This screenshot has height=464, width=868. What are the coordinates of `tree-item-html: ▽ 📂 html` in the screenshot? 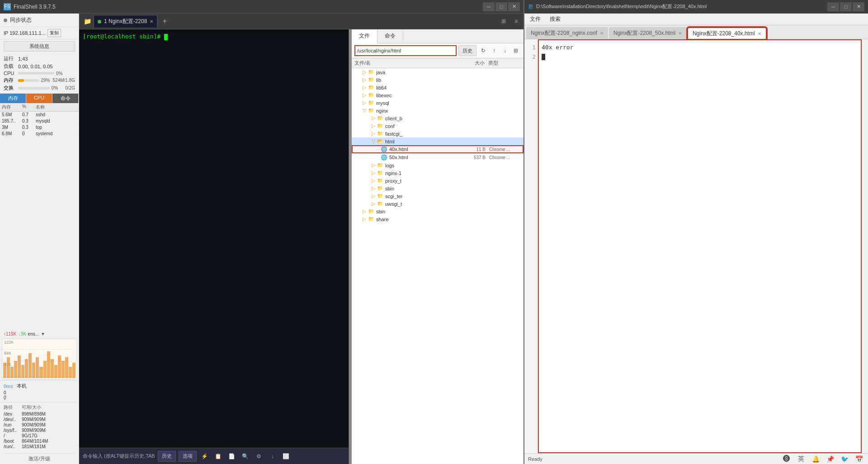 It's located at (438, 141).